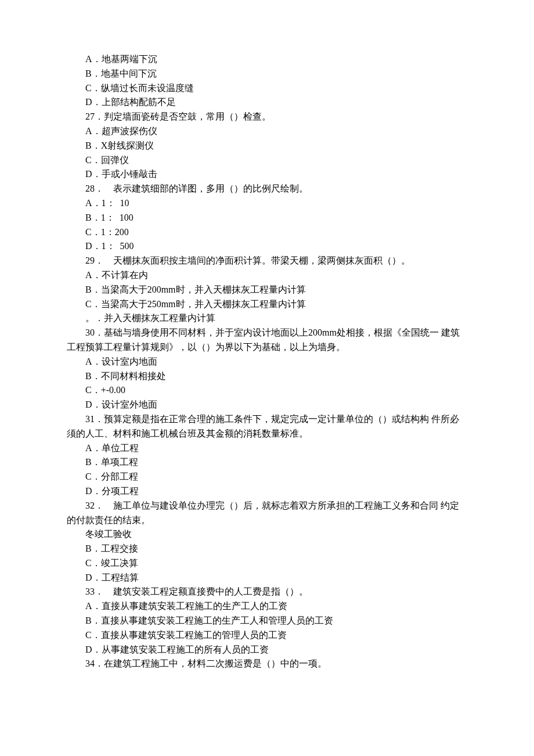  What do you see at coordinates (267, 427) in the screenshot?
I see `text-line: 31．预算定额是指在正常合理的施工条件下，规定完成一定计量单位的（）或结构构 件…` at bounding box center [267, 427].